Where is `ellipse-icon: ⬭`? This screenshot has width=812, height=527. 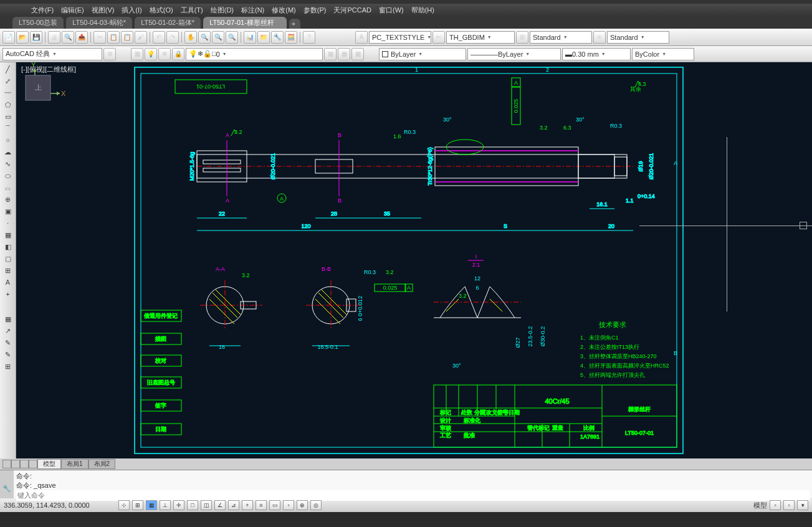 ellipse-icon: ⬭ is located at coordinates (8, 176).